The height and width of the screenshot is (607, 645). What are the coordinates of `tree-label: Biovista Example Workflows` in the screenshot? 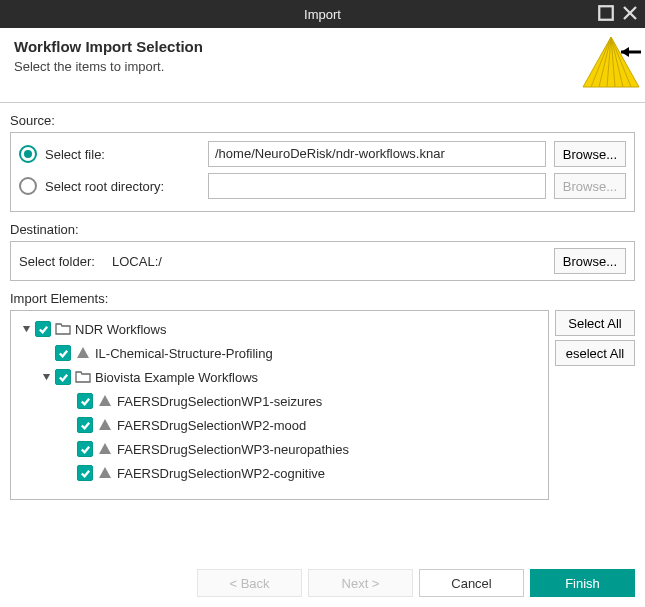 It's located at (176, 378).